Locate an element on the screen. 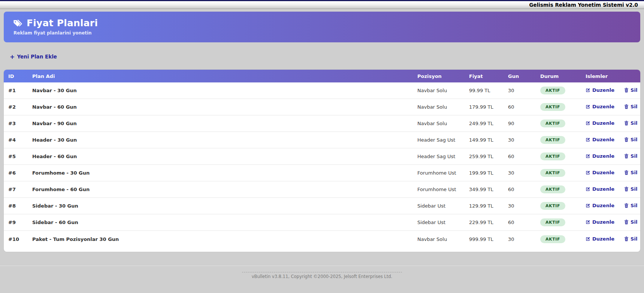  plan-name: Paket - Tum Pozisyonlar 30 Gun is located at coordinates (220, 239).